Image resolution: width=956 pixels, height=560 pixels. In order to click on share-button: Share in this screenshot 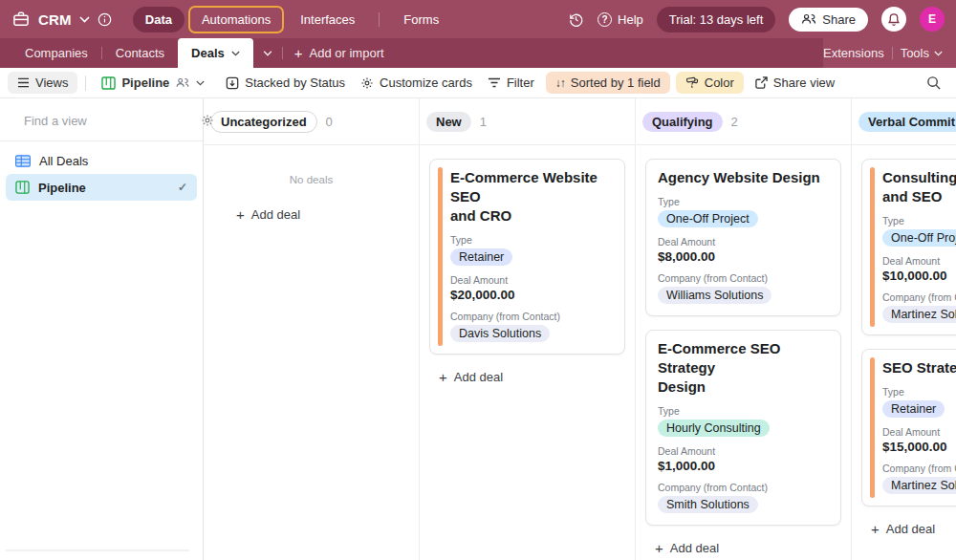, I will do `click(828, 19)`.